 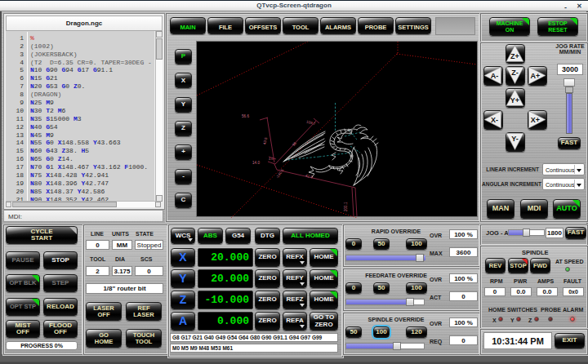 What do you see at coordinates (245, 116) in the screenshot?
I see `svg-text: 56.6` at bounding box center [245, 116].